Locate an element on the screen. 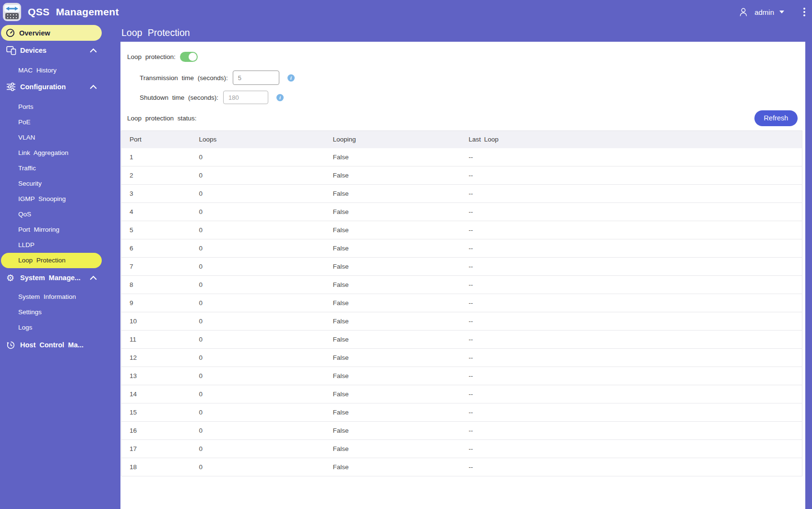  cell-port: 6 is located at coordinates (156, 249).